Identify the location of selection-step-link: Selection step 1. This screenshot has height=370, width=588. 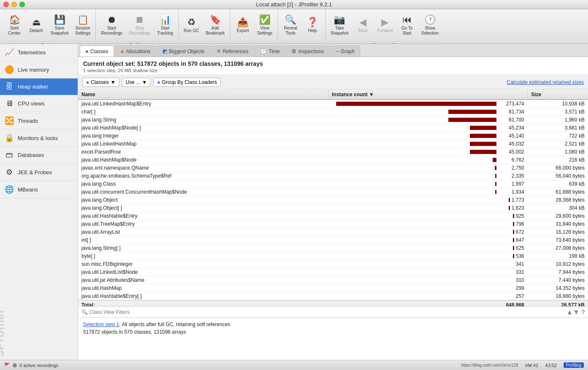
(101, 324).